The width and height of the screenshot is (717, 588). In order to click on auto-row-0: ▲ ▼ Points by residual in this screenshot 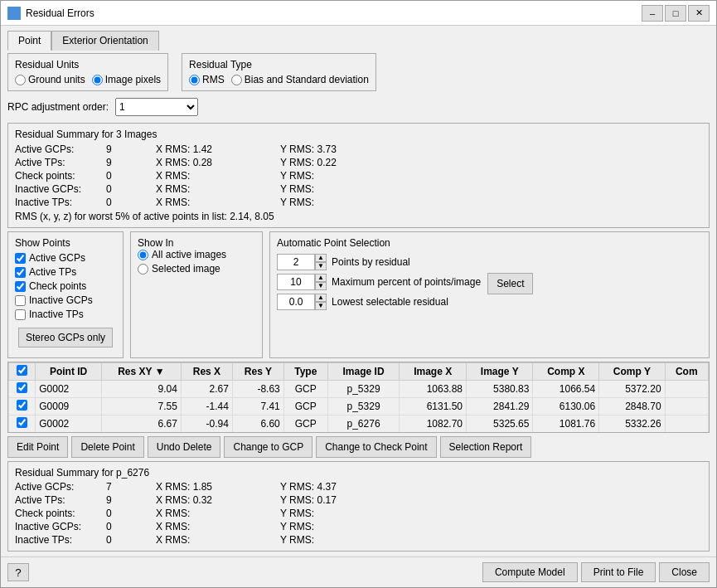, I will do `click(379, 262)`.